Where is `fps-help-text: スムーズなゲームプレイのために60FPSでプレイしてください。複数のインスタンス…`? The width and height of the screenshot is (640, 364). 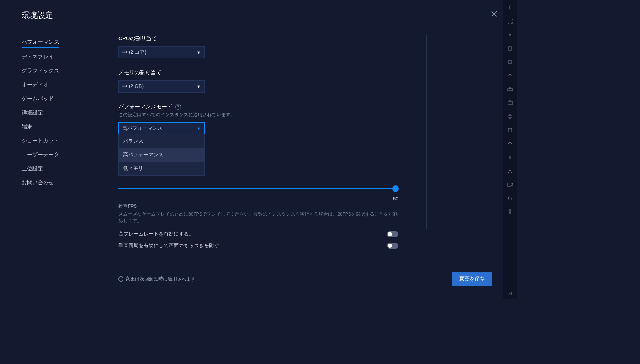
fps-help-text: スムーズなゲームプレイのために60FPSでプレイしてください。複数のインスタンス… is located at coordinates (258, 218).